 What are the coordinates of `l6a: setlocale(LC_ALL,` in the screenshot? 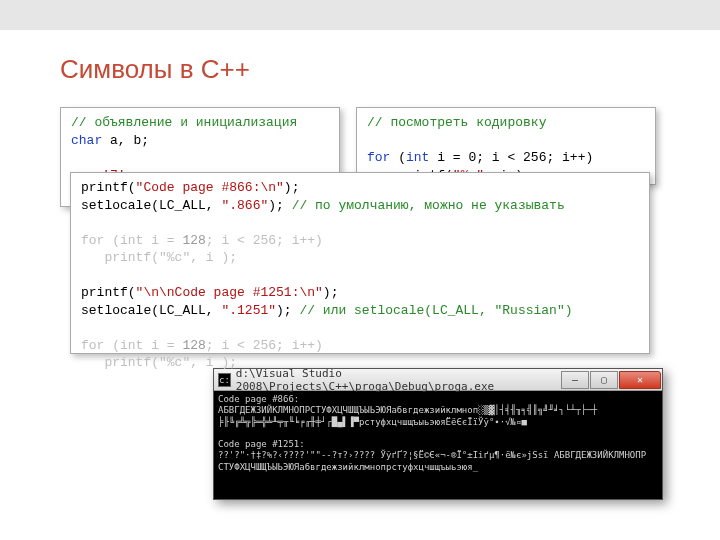 It's located at (151, 310).